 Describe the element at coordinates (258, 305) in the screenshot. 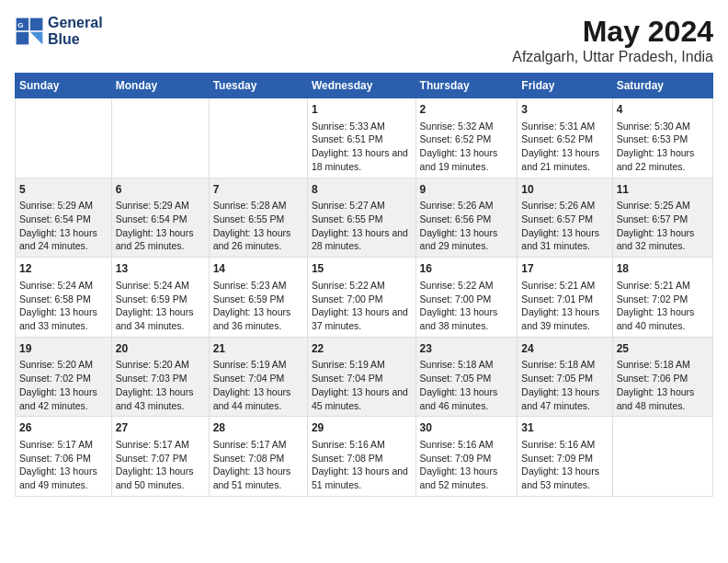

I see `day-info: Sunrise: 5:23 AMSunset: 6:59 PMDaylight:…` at that location.